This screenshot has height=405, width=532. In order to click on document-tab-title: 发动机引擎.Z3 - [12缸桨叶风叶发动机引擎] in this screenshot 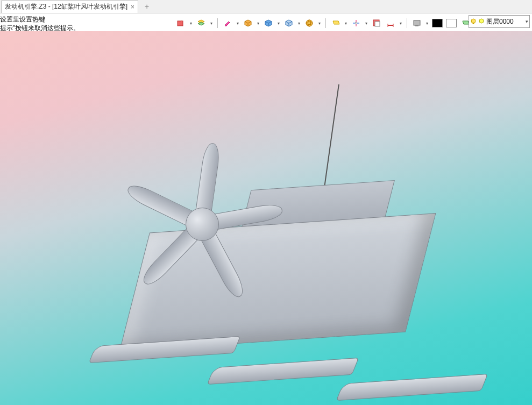, I will do `click(66, 6)`.